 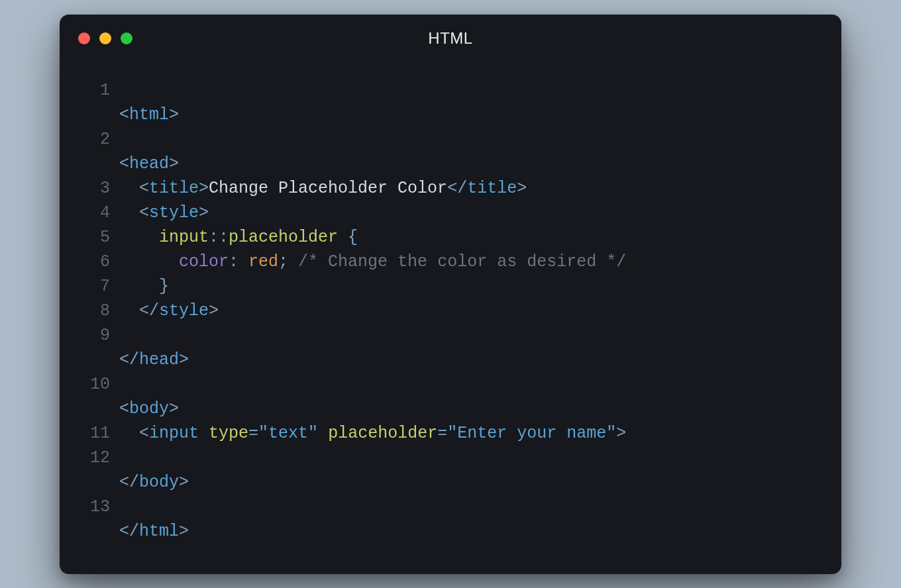 What do you see at coordinates (450, 103) in the screenshot?
I see `code-line: 1 <html>` at bounding box center [450, 103].